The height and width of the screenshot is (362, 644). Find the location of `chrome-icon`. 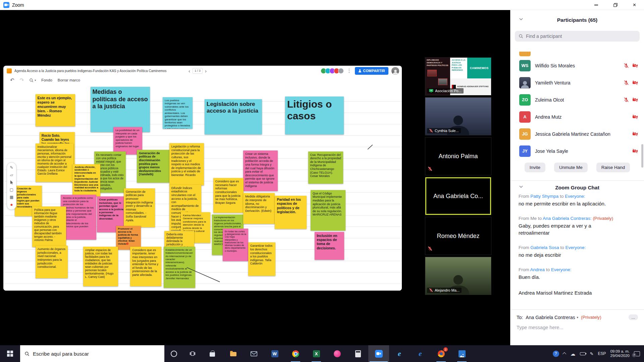

chrome-icon is located at coordinates (296, 354).